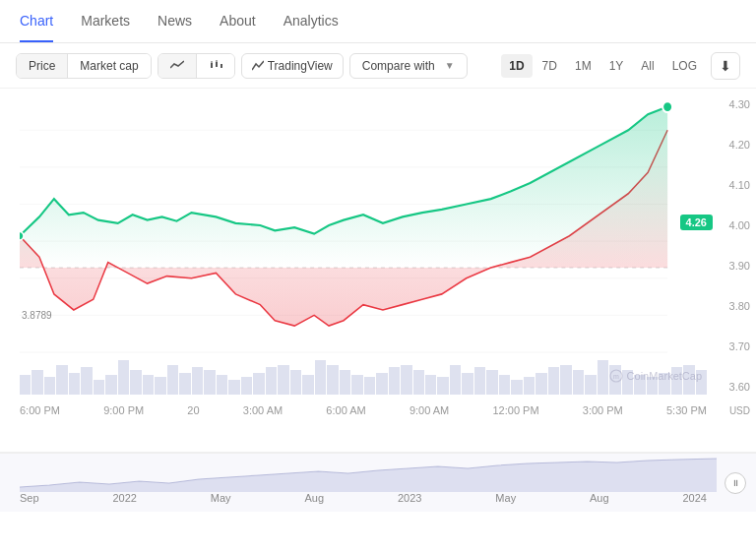  Describe the element at coordinates (124, 498) in the screenshot. I see `mini-label-2022: 2022` at that location.